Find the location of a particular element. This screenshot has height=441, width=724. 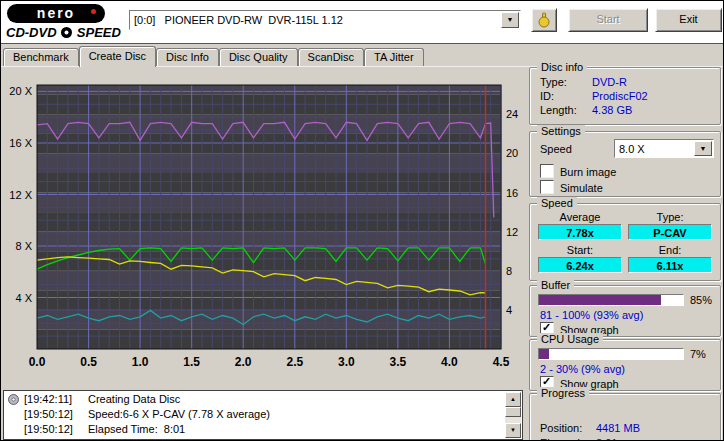

scroll-up-icon: ▲ is located at coordinates (513, 400).